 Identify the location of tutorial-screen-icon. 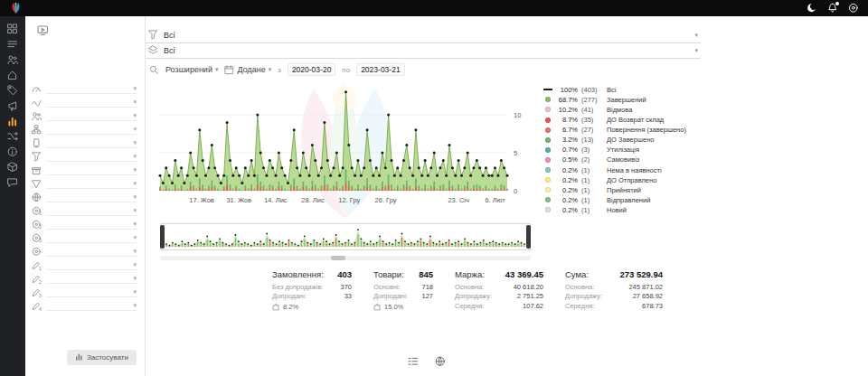
(43, 31).